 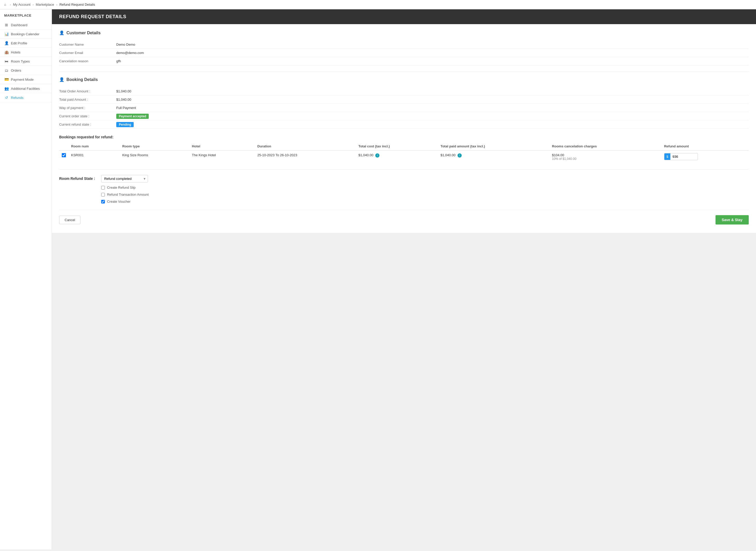 What do you see at coordinates (77, 5) in the screenshot?
I see `breadcrumb-current: Refund Request Details` at bounding box center [77, 5].